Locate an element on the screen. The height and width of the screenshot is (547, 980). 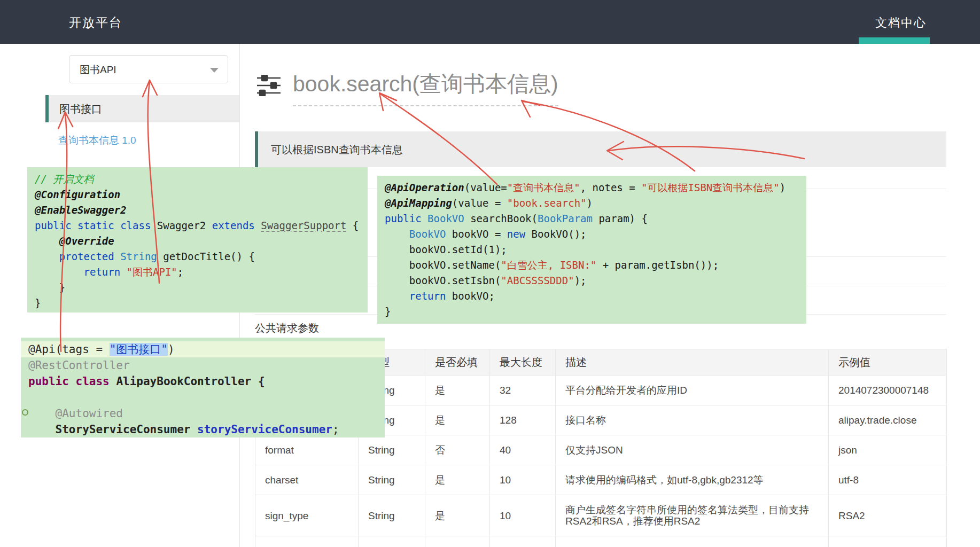
param-row: sign_typeString是10商户生成签名字符串所使用的签名算法类型，目前… is located at coordinates (601, 516).